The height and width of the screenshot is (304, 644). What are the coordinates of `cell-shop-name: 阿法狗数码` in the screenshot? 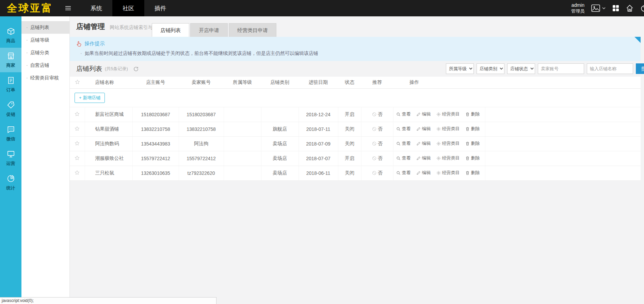 It's located at (109, 144).